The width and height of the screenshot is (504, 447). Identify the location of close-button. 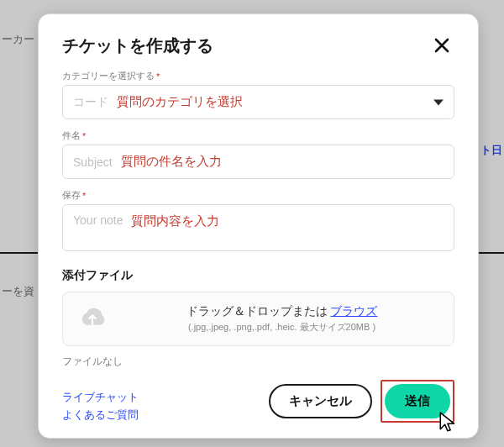
(442, 45).